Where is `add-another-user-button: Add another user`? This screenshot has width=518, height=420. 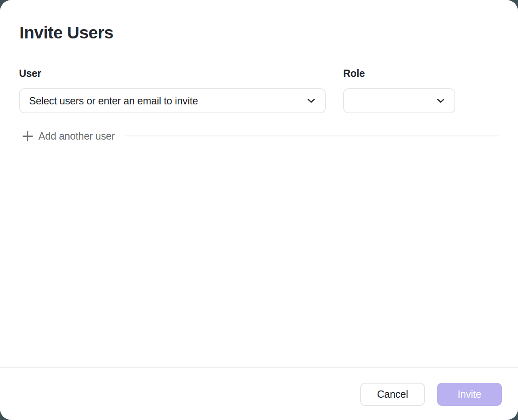 add-another-user-button: Add another user is located at coordinates (67, 136).